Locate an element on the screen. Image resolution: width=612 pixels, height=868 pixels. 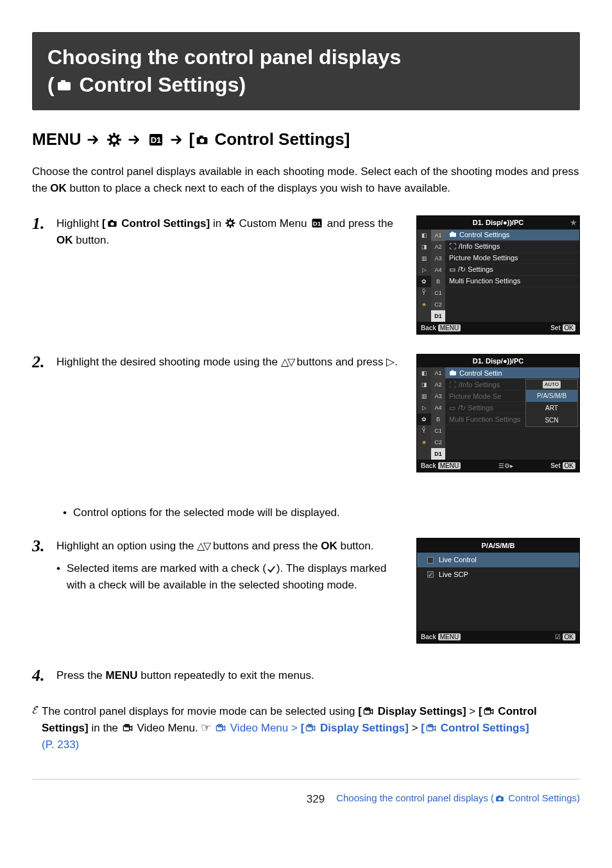
t: Highlight the desired shooting mode usin… is located at coordinates (169, 362).